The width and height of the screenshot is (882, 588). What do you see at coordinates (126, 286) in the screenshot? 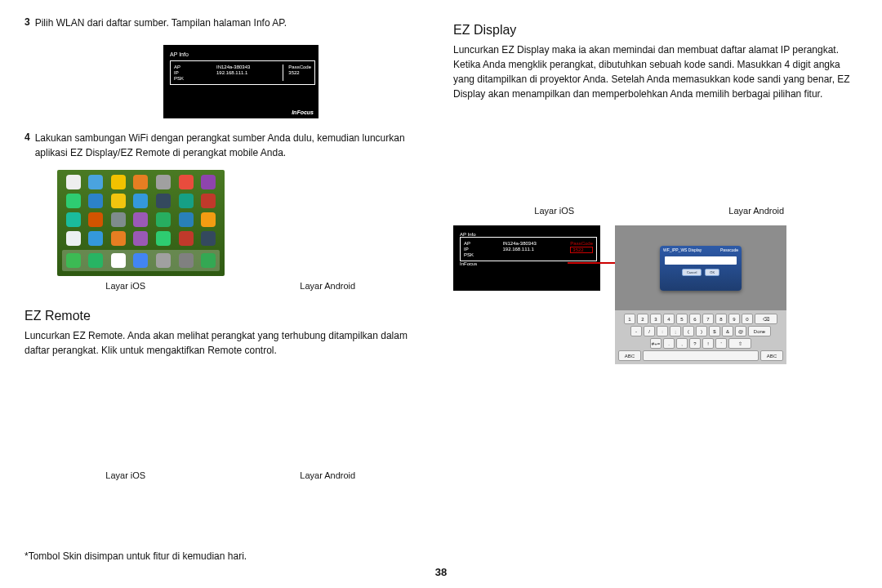
I see `caption-ios: Layar iOS` at bounding box center [126, 286].